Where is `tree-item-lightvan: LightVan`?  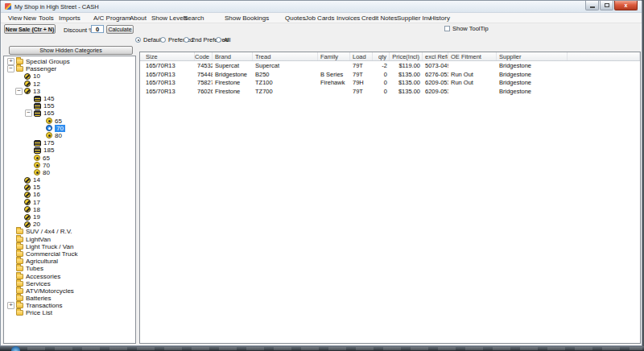 tree-item-lightvan: LightVan is located at coordinates (69, 240).